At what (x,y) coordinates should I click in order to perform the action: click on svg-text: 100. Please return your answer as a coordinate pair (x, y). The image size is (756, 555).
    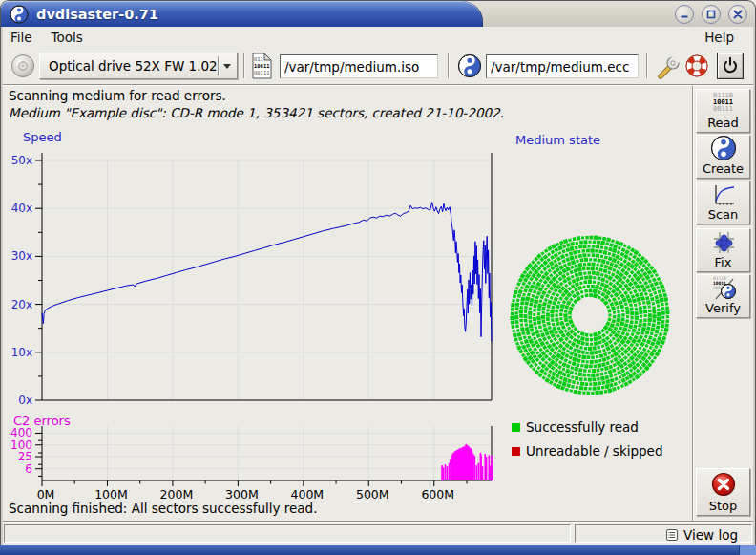
    Looking at the image, I should click on (21, 445).